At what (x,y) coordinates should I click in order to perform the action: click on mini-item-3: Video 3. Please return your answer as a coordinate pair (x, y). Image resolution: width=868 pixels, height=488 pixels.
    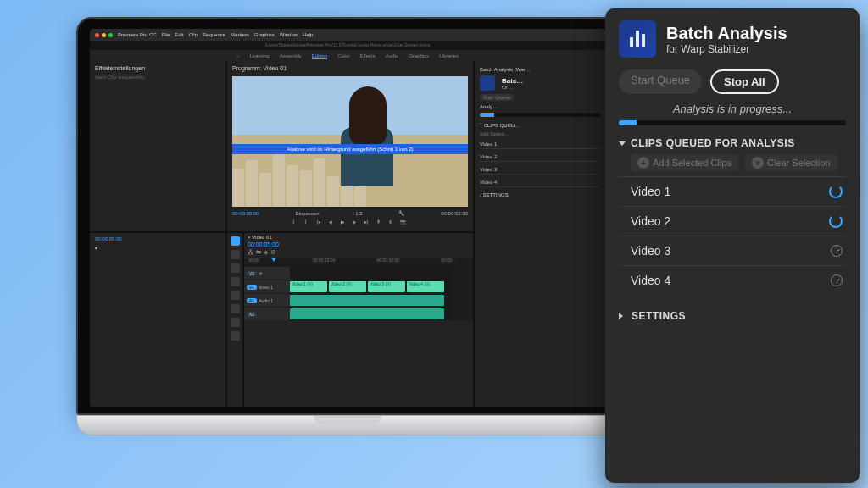
    Looking at the image, I should click on (540, 169).